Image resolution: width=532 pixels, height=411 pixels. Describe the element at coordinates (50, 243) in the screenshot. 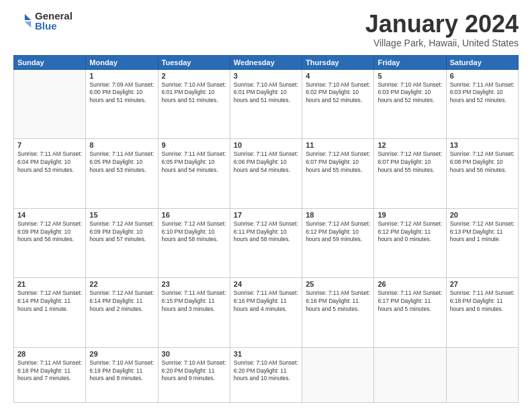

I see `table-row: 14Sunrise: 7:12 AM Sunset: 6:09 PM Dayli…` at that location.